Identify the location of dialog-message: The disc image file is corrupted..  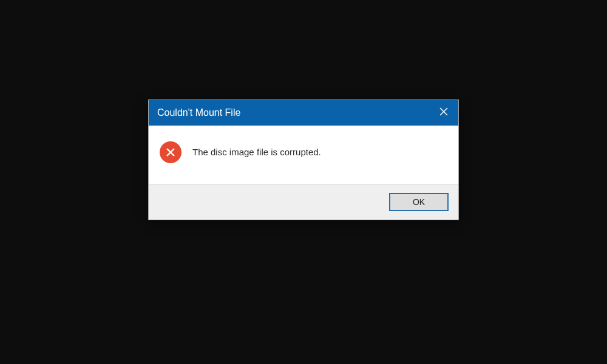
(257, 152).